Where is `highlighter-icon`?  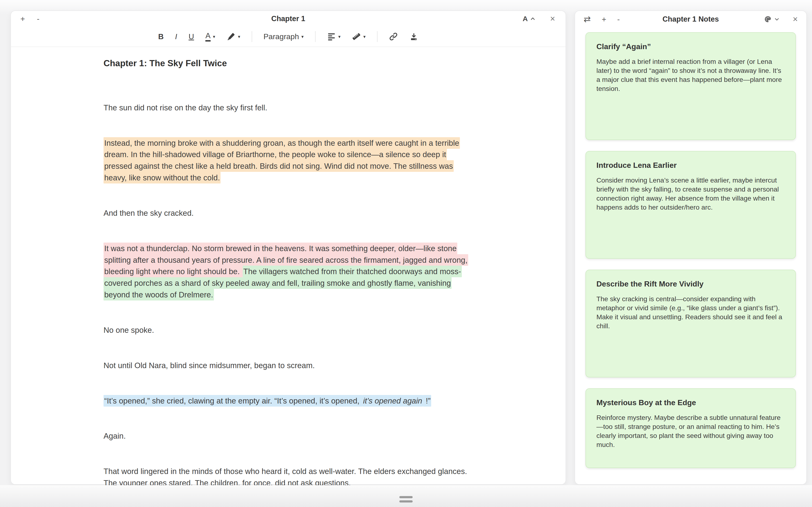
highlighter-icon is located at coordinates (231, 37).